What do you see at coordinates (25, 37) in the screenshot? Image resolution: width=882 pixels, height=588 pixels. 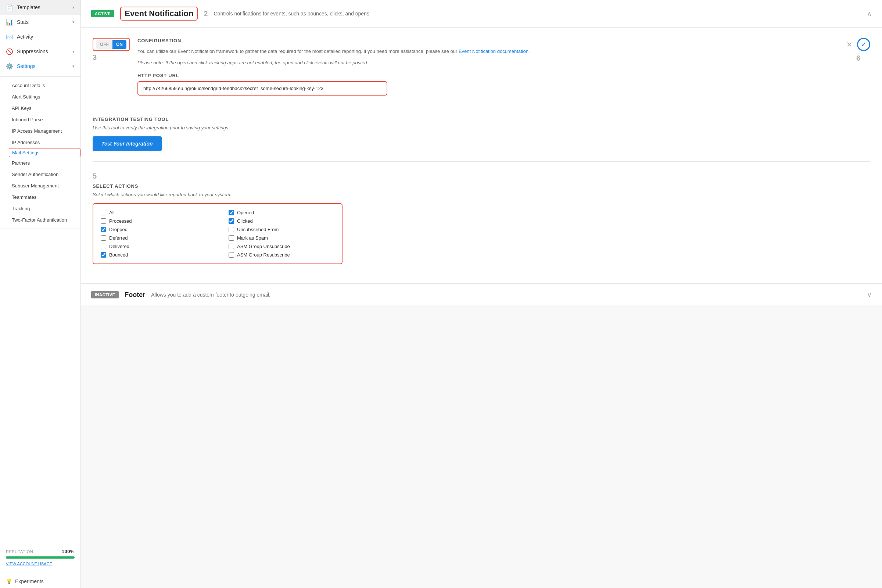 I see `sidebar-label-activity: Activity` at bounding box center [25, 37].